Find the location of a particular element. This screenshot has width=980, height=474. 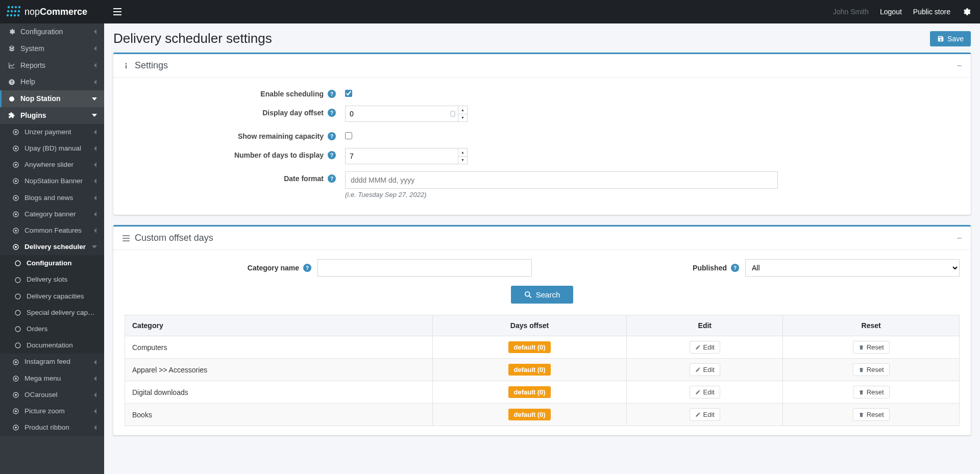

nav-label: Delivery slots is located at coordinates (62, 280).